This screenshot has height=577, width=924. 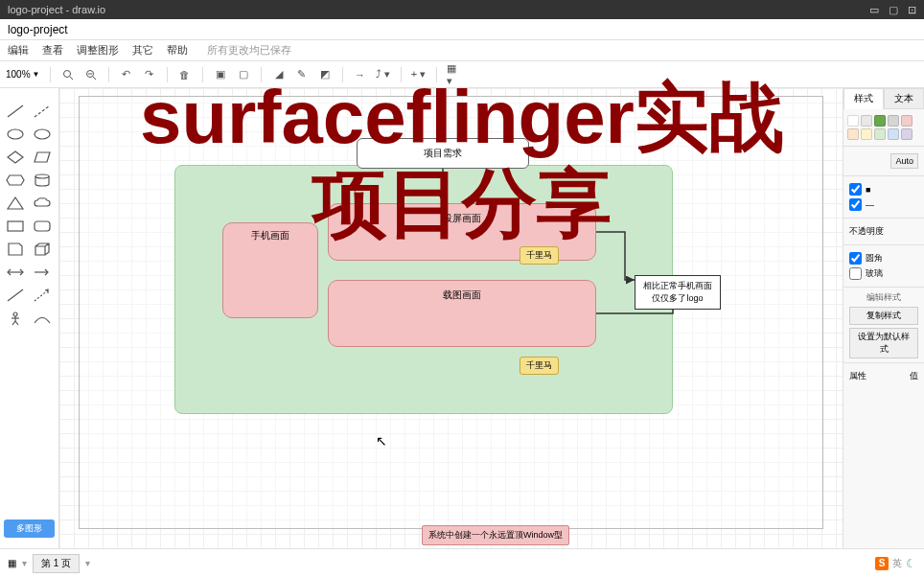 What do you see at coordinates (25, 564) in the screenshot?
I see `page-prev-icon: ▾` at bounding box center [25, 564].